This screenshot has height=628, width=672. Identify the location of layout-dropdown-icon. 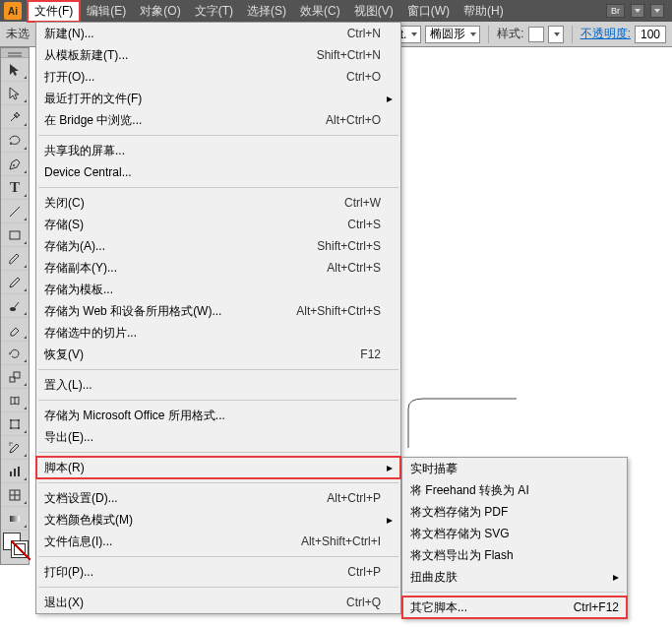
(638, 11).